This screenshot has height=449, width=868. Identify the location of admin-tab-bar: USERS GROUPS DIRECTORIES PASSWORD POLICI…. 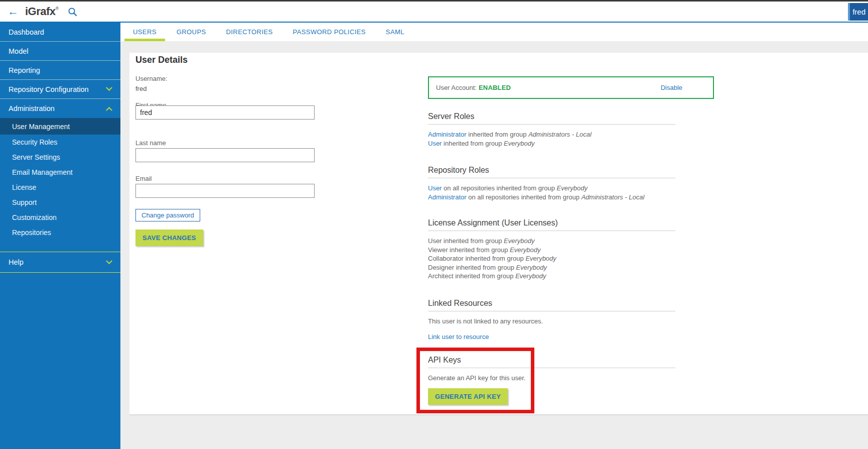
(494, 32).